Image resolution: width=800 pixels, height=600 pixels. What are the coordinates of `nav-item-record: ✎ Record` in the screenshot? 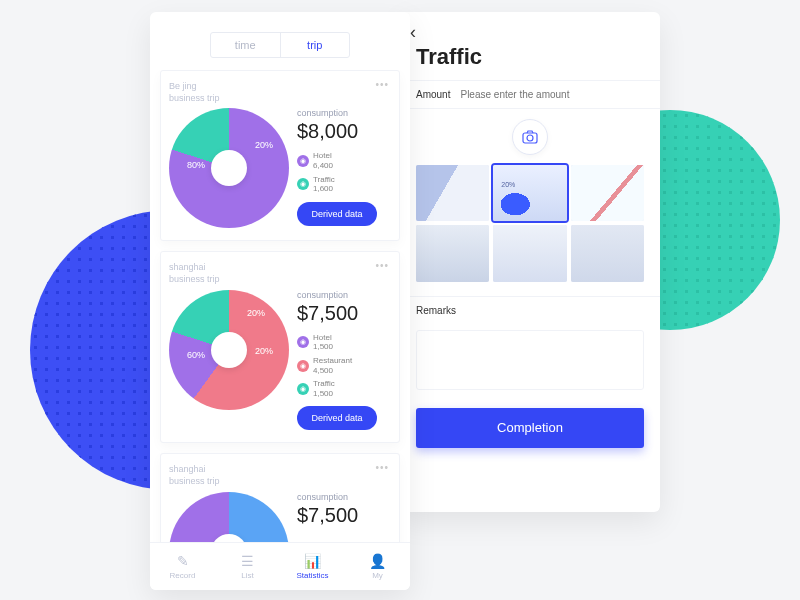 It's located at (182, 566).